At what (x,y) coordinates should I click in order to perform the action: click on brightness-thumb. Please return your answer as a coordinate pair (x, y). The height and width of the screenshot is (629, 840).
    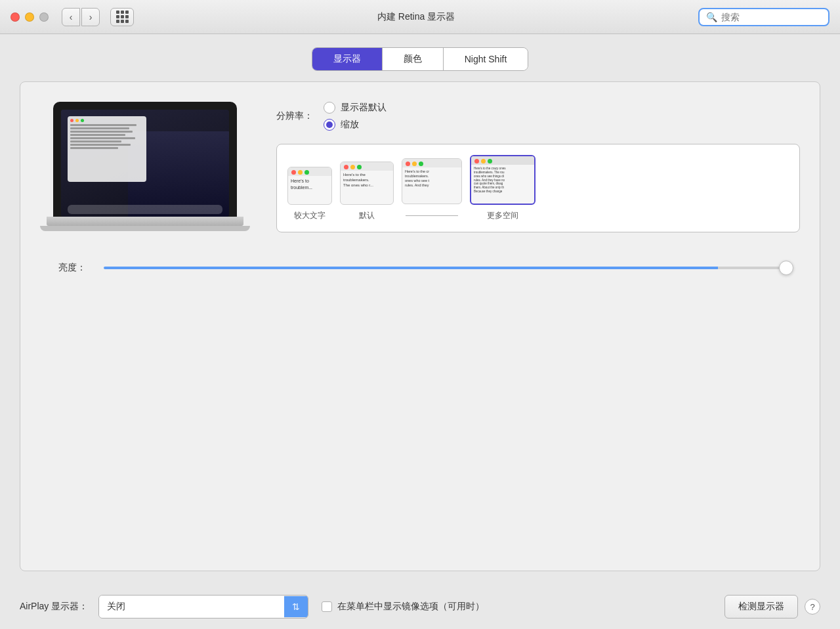
    Looking at the image, I should click on (786, 268).